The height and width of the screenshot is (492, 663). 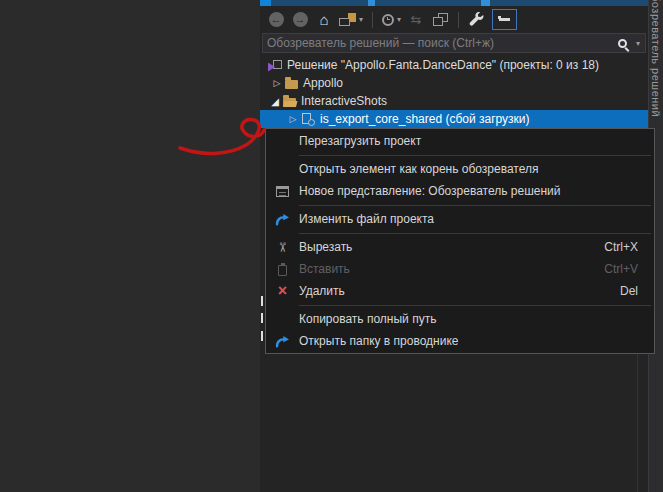 What do you see at coordinates (275, 102) in the screenshot?
I see `expander-expanded-icon: ◢` at bounding box center [275, 102].